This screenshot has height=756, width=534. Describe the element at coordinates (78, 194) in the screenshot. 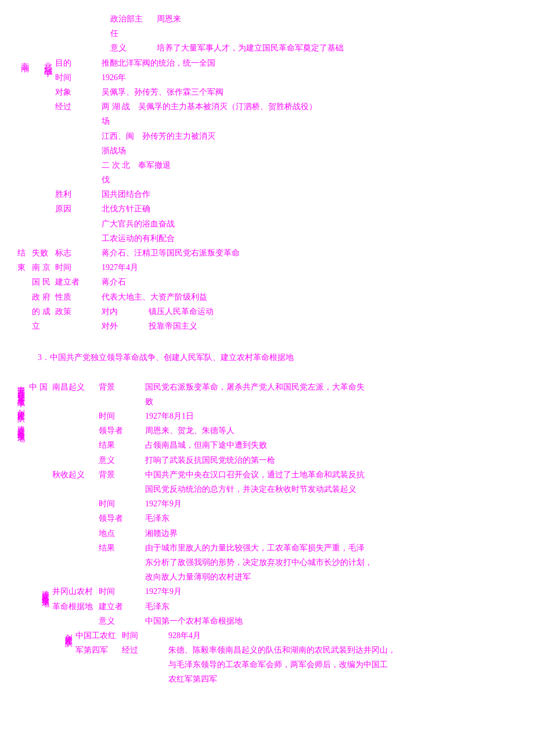

I see `col-label-shengli: 胜利` at that location.